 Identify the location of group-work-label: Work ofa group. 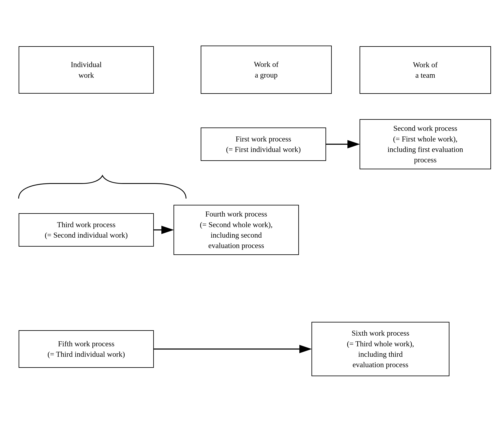
(266, 70).